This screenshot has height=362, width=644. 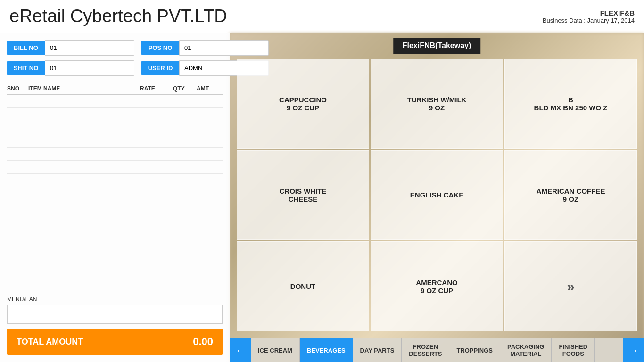 I want to click on product-tile-cappuccino: CAPPUCCINO 9 OZ CUP, so click(x=303, y=104).